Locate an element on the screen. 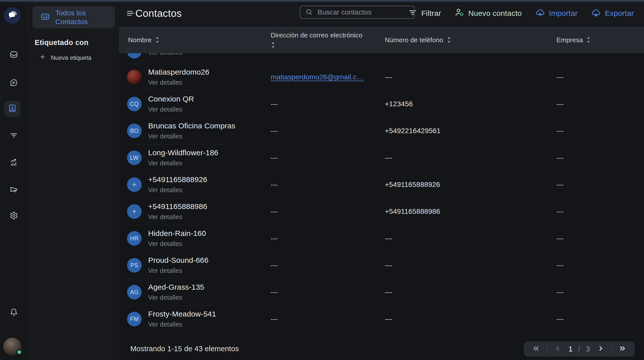  column-header-name: Nombre is located at coordinates (195, 40).